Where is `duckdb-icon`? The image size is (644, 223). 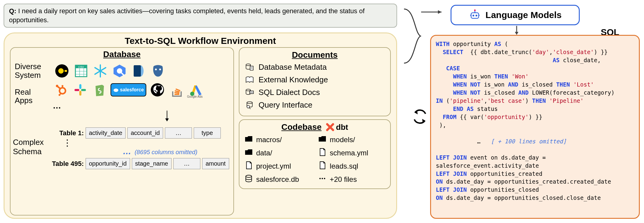 duckdb-icon is located at coordinates (62, 71).